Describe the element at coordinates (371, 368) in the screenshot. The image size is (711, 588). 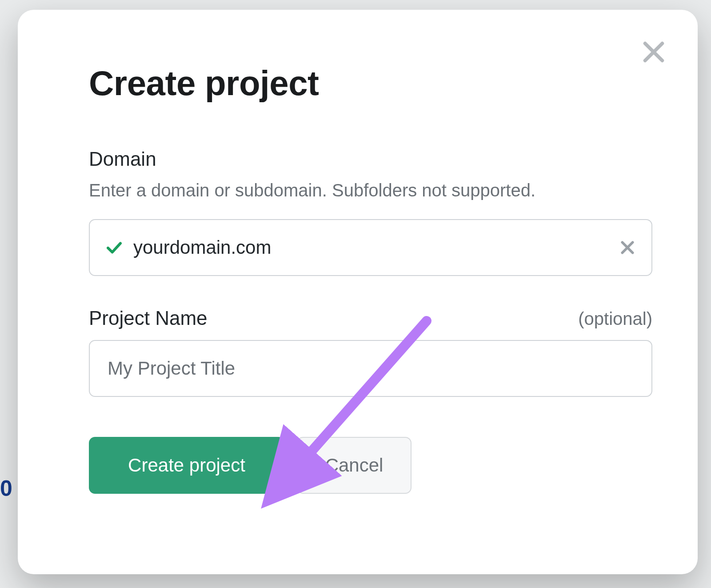
I see `project-name-input` at that location.